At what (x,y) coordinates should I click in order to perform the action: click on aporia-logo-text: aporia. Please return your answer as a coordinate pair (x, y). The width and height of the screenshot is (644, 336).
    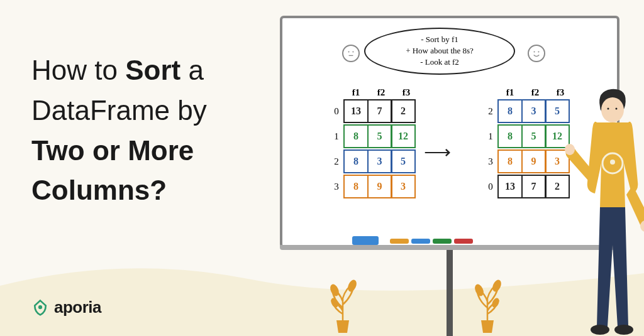
    Looking at the image, I should click on (78, 308).